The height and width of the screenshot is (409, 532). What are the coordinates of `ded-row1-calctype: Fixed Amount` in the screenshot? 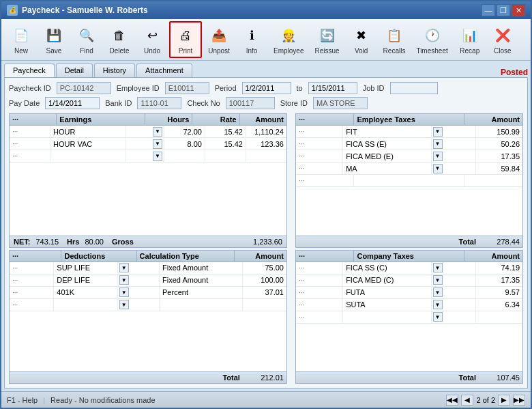 It's located at (201, 268).